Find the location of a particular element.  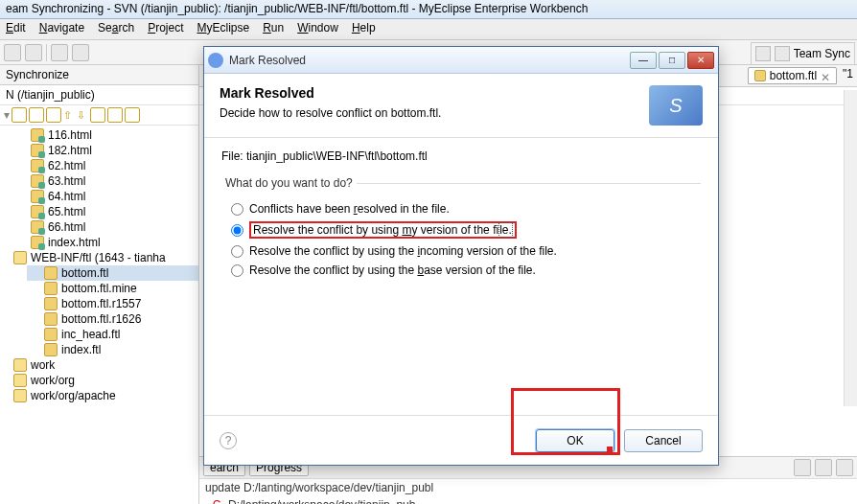

help-icon: ? is located at coordinates (228, 441).